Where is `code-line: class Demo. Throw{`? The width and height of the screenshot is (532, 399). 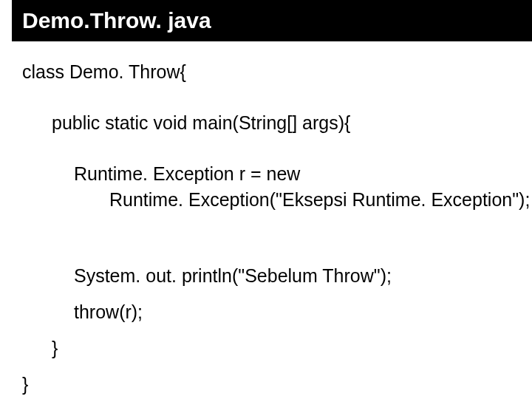
code-line: class Demo. Throw{ is located at coordinates (270, 72).